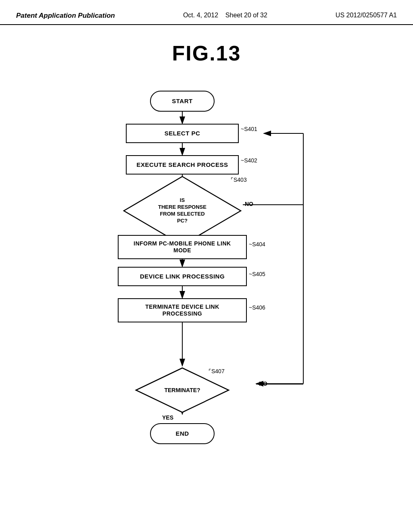 Image resolution: width=413 pixels, height=532 pixels. Describe the element at coordinates (257, 308) in the screenshot. I see `s406-step: ~S406` at that location.